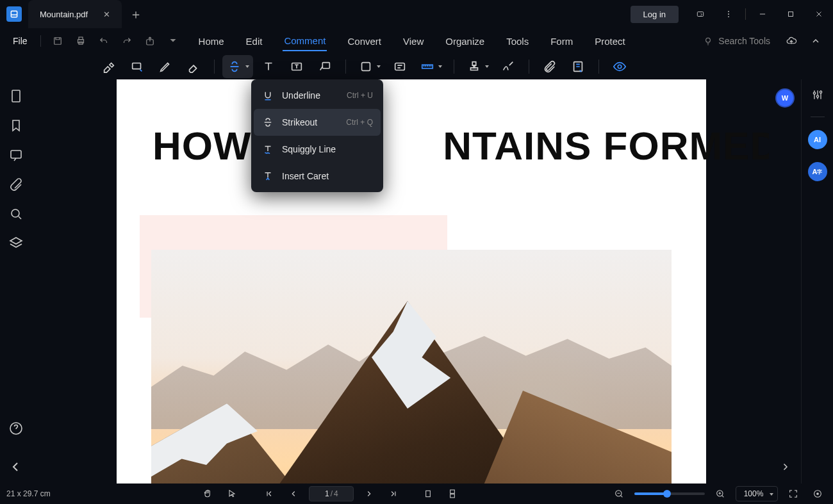 The width and height of the screenshot is (833, 504). I want to click on area-highlight-icon, so click(137, 67).